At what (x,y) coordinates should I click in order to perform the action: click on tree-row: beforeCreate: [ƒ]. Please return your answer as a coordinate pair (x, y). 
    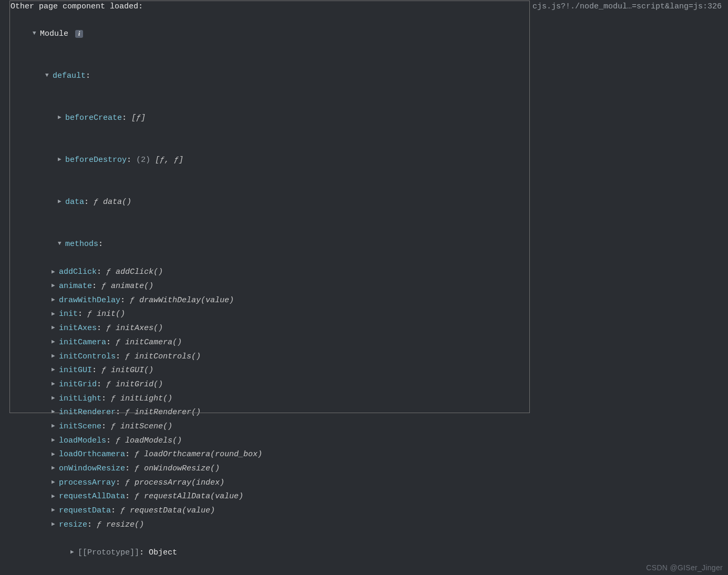
    Looking at the image, I should click on (369, 118).